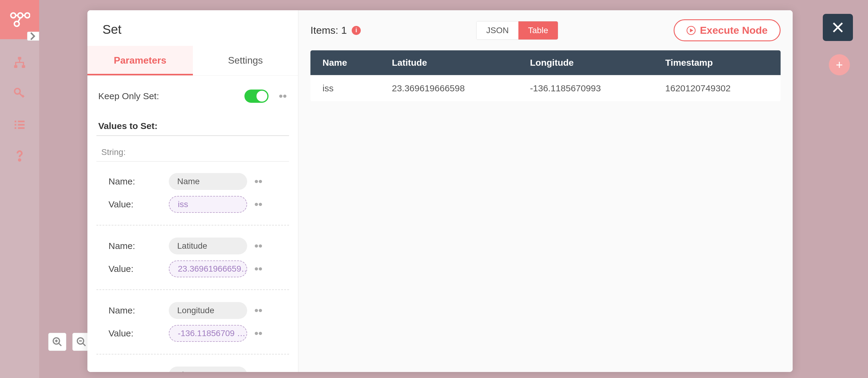 The height and width of the screenshot is (378, 868). What do you see at coordinates (449, 63) in the screenshot?
I see `table-header: Latitude` at bounding box center [449, 63].